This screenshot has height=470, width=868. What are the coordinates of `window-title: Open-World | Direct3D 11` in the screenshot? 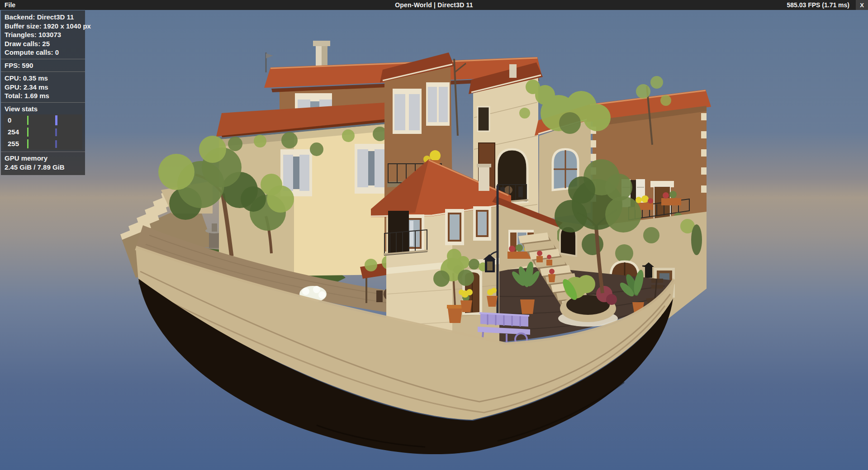 It's located at (434, 5).